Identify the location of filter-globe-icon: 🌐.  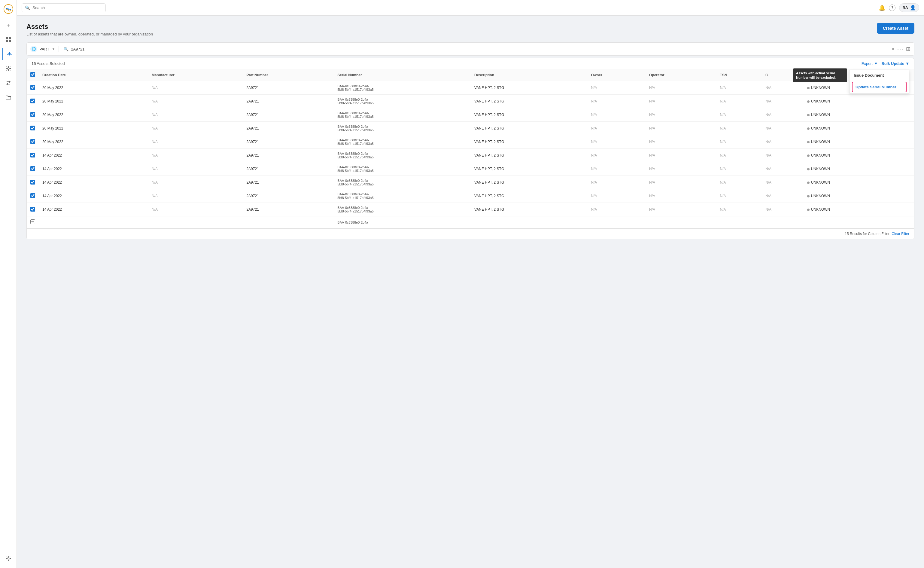
(34, 49).